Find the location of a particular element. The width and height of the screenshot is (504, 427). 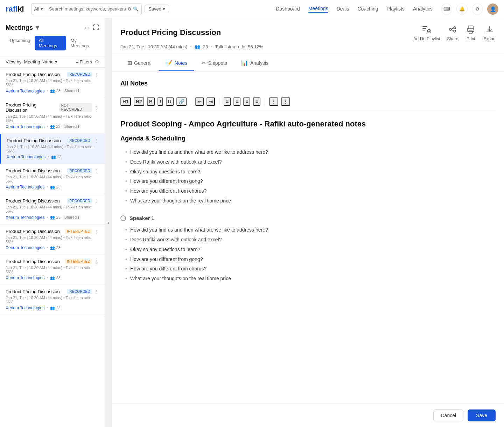

avatar: 👤 is located at coordinates (493, 9).